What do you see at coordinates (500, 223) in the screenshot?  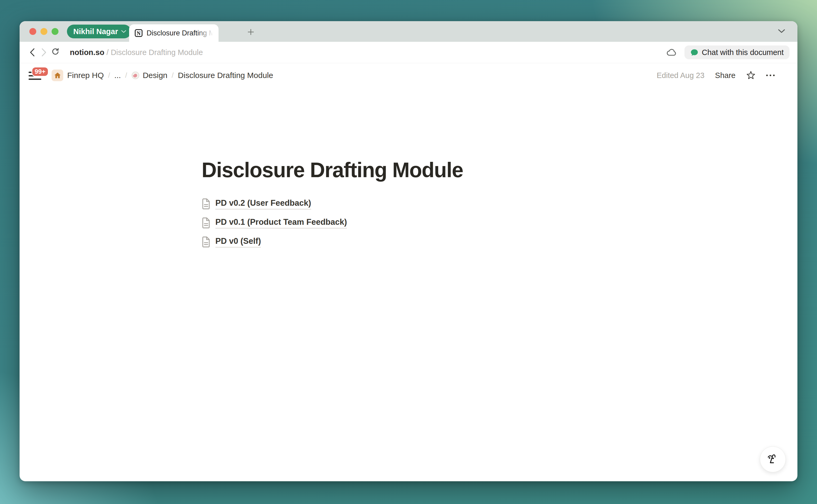 I see `page-link-list: PD v0.2 (User Feedback) PD v0.1 (Product…` at bounding box center [500, 223].